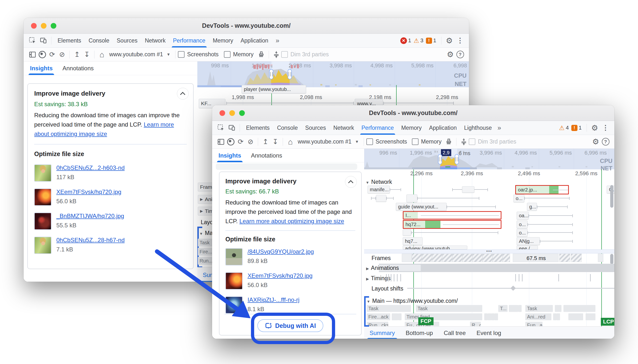 This screenshot has height=364, width=638. I want to click on file-link: /84USvqG9YQU/oar2.jpg, so click(281, 252).